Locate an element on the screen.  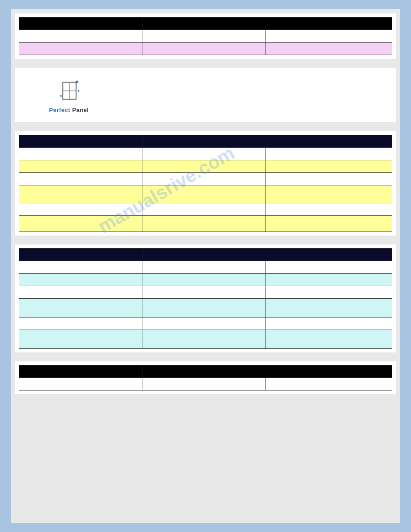
logo-wrapper: ✦ ✦ ✦ Perfect Panel is located at coordinates (69, 96).